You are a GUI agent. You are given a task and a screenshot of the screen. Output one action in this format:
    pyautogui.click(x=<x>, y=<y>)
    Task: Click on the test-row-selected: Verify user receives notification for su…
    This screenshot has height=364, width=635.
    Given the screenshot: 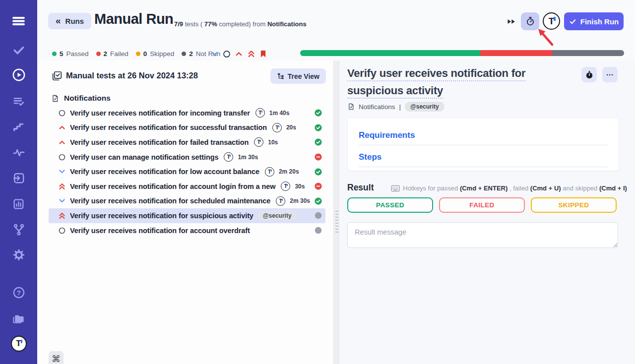 What is the action you would take?
    pyautogui.click(x=187, y=216)
    